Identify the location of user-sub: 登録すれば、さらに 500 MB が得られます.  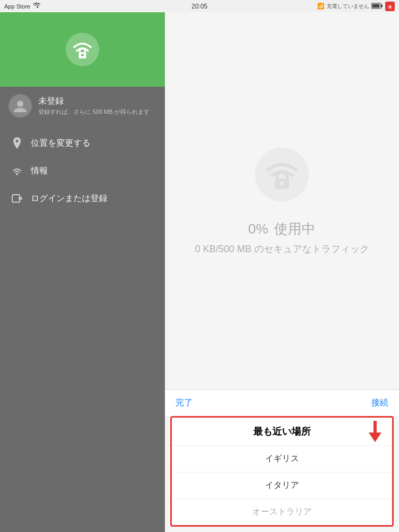
(97, 112).